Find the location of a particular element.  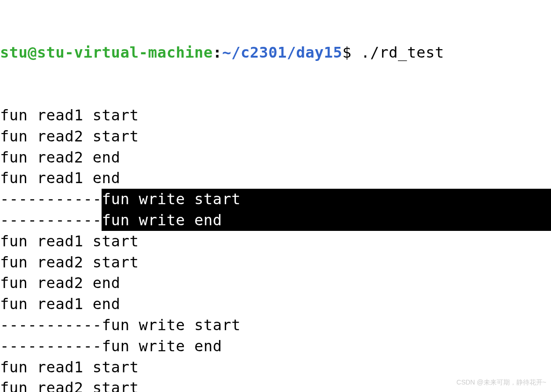

prompt-path: ~/c2301/day15 is located at coordinates (282, 52).